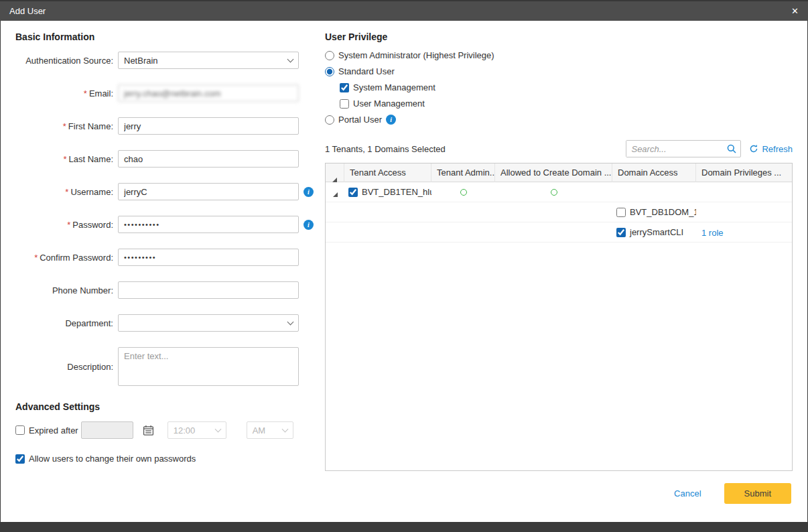 Image resolution: width=808 pixels, height=532 pixels. I want to click on last-name-field, so click(208, 159).